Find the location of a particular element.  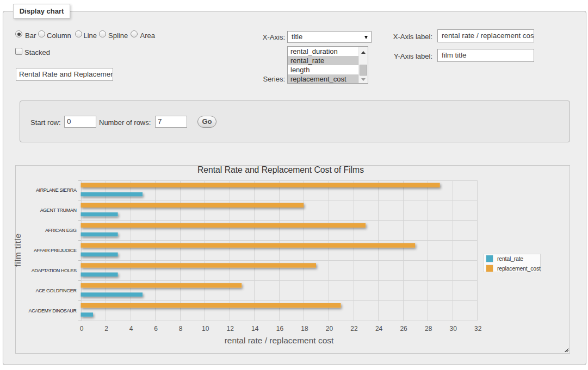

svg-text: AFFAIR PREJUDICE is located at coordinates (55, 250).